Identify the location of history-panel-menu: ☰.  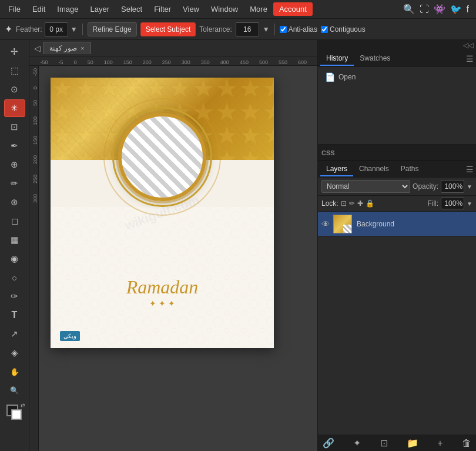
(470, 59).